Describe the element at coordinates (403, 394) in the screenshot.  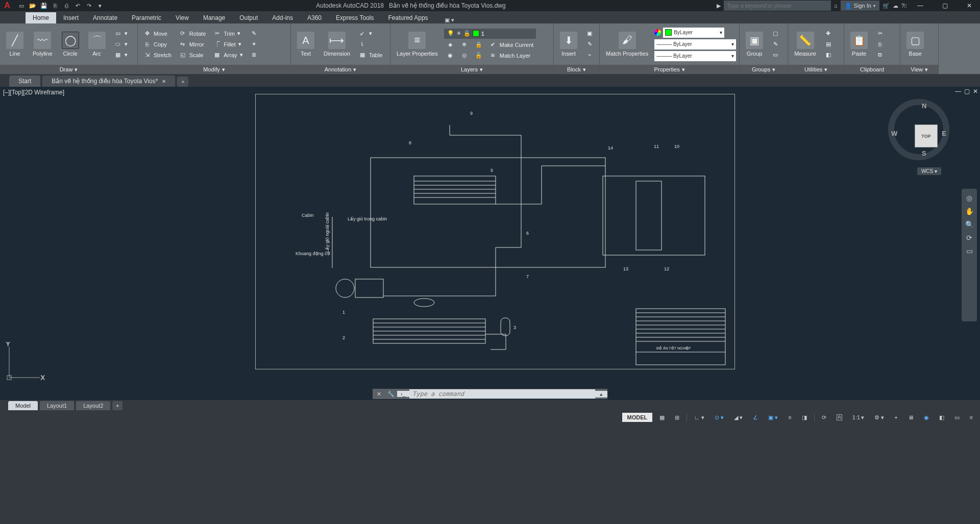
I see `cmd-prompt-icon: ›_` at that location.